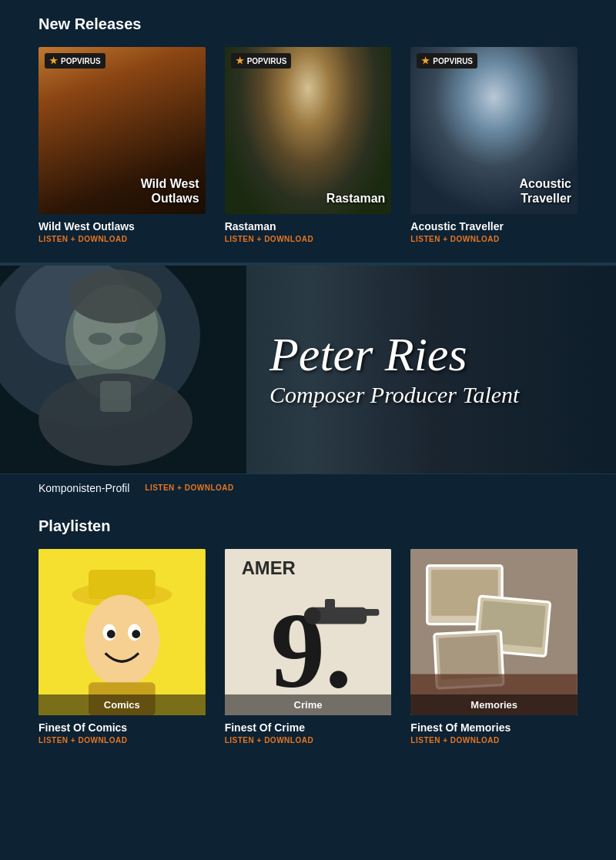 The height and width of the screenshot is (860, 616). Describe the element at coordinates (494, 145) in the screenshot. I see `album-item-acoustic: ★ POPVIRUS AcousticTraveller Acoustic Tr…` at that location.